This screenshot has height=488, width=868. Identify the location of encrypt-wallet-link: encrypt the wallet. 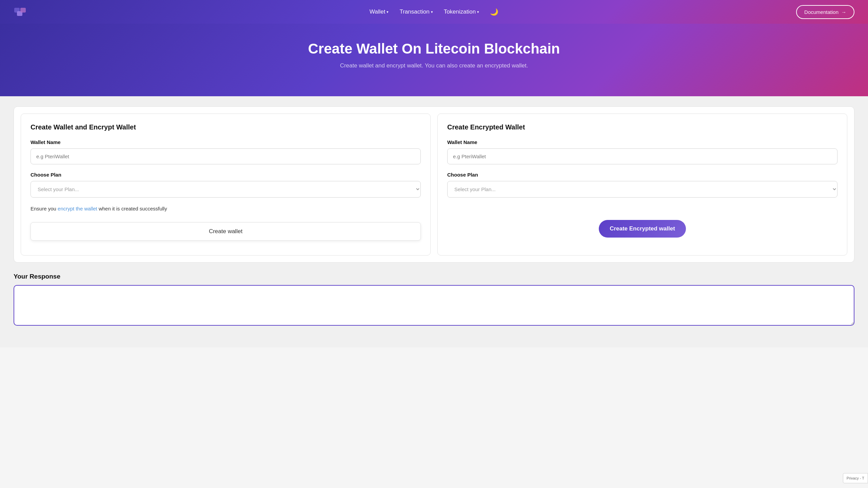
(77, 209).